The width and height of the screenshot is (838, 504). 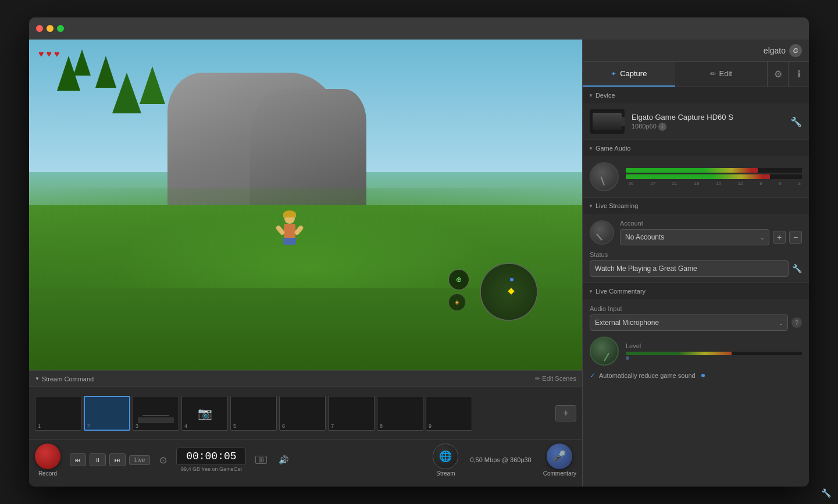 I want to click on level-controls: Level, so click(x=714, y=351).